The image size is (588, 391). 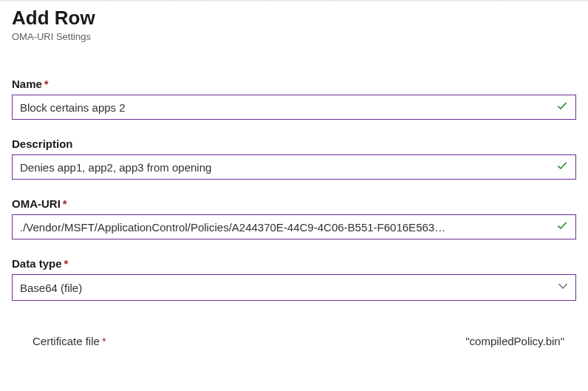 What do you see at coordinates (36, 204) in the screenshot?
I see `omauri-label-text: OMA-URI` at bounding box center [36, 204].